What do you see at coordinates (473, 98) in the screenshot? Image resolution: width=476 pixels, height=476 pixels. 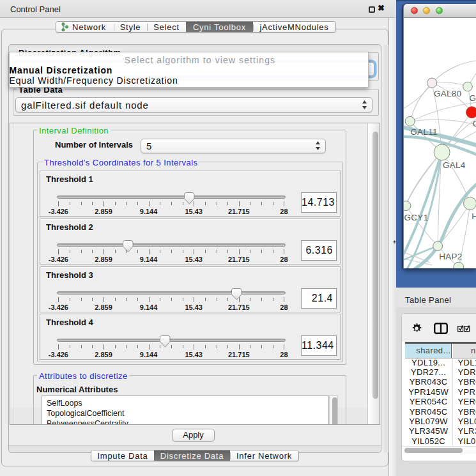 I see `svg-text: GA` at bounding box center [473, 98].